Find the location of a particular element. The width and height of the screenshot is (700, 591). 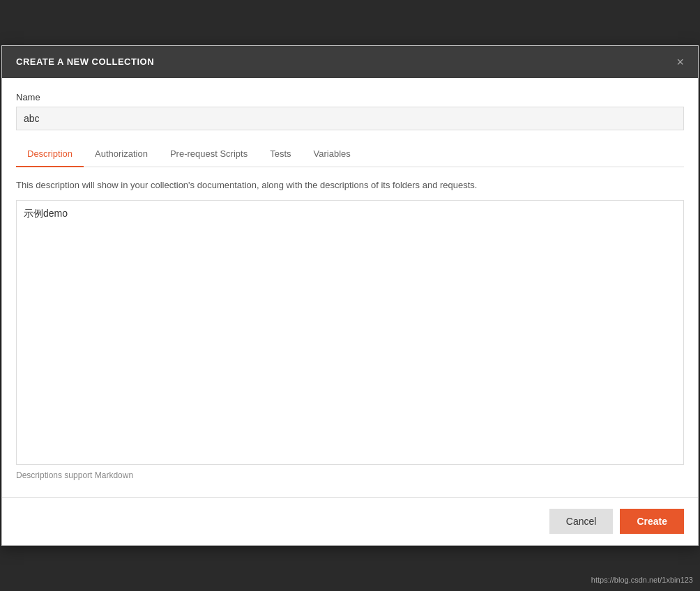

tab-tests: Tests is located at coordinates (280, 155).